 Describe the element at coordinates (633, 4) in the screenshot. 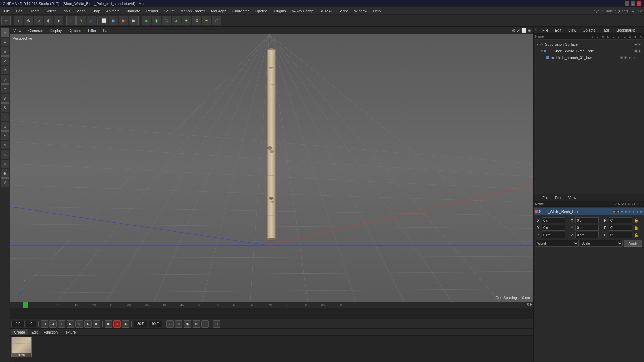

I see `maximize-button: □` at that location.